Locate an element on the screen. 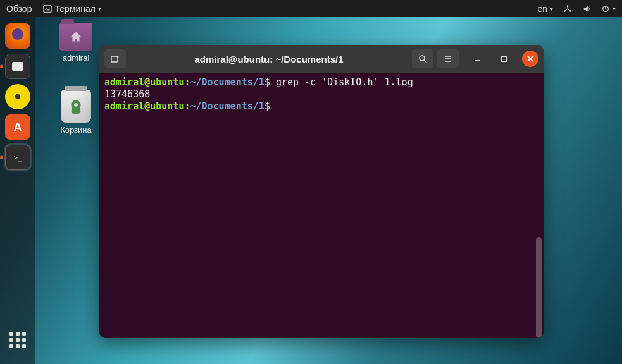  power-indicator: ▾ is located at coordinates (609, 9).